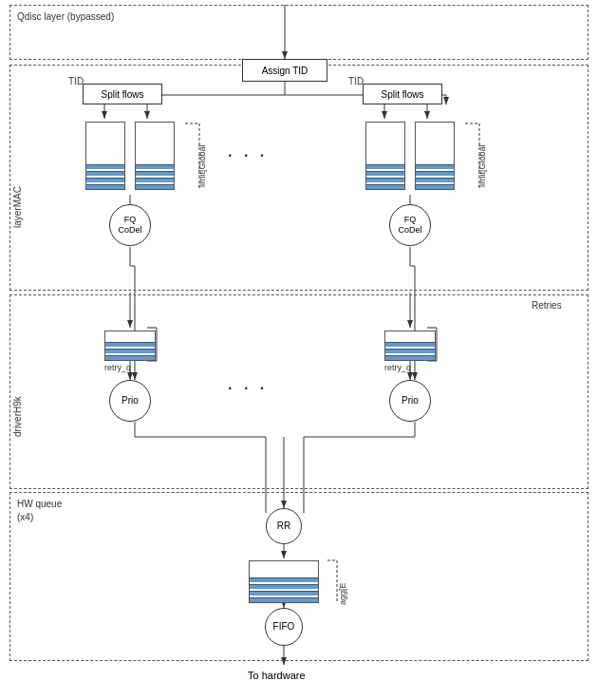  What do you see at coordinates (118, 368) in the screenshot?
I see `retry-q-label-1: retry_q` at bounding box center [118, 368].